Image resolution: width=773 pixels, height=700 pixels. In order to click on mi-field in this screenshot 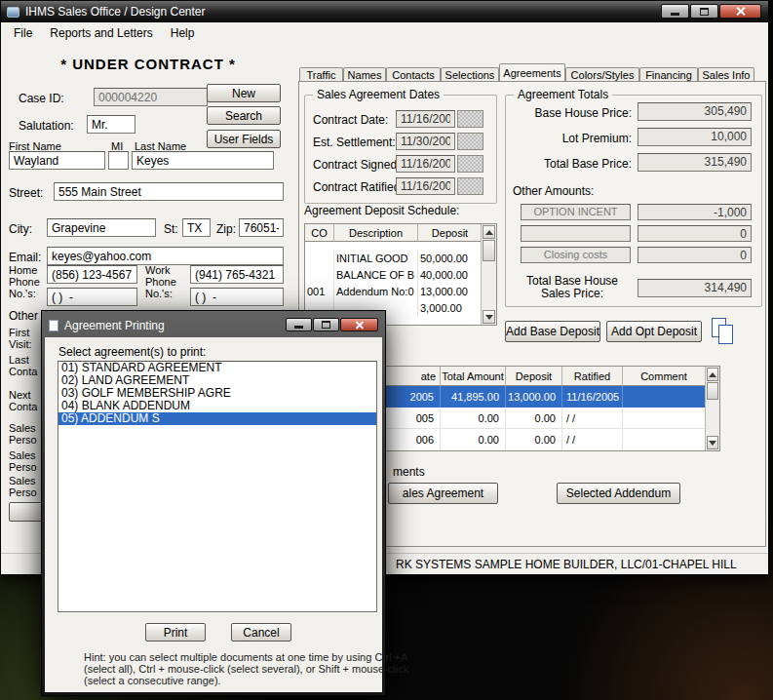, I will do `click(119, 160)`.